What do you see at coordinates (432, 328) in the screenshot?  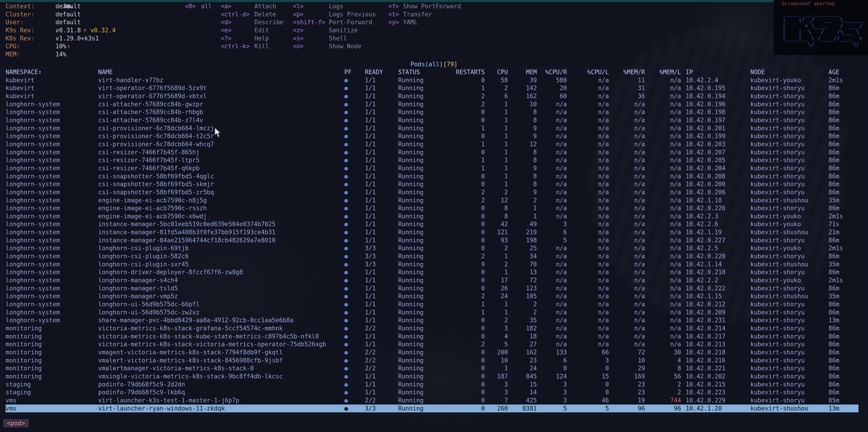 I see `table-row: monitoringvictoria-metrics-k8s-stack-gra…` at bounding box center [432, 328].